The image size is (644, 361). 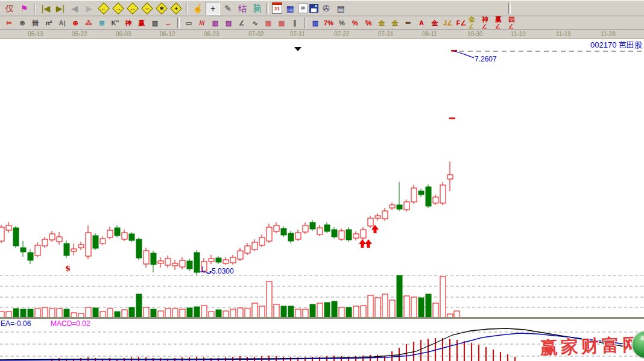 What do you see at coordinates (198, 8) in the screenshot?
I see `hand-tool-icon: ☝` at bounding box center [198, 8].